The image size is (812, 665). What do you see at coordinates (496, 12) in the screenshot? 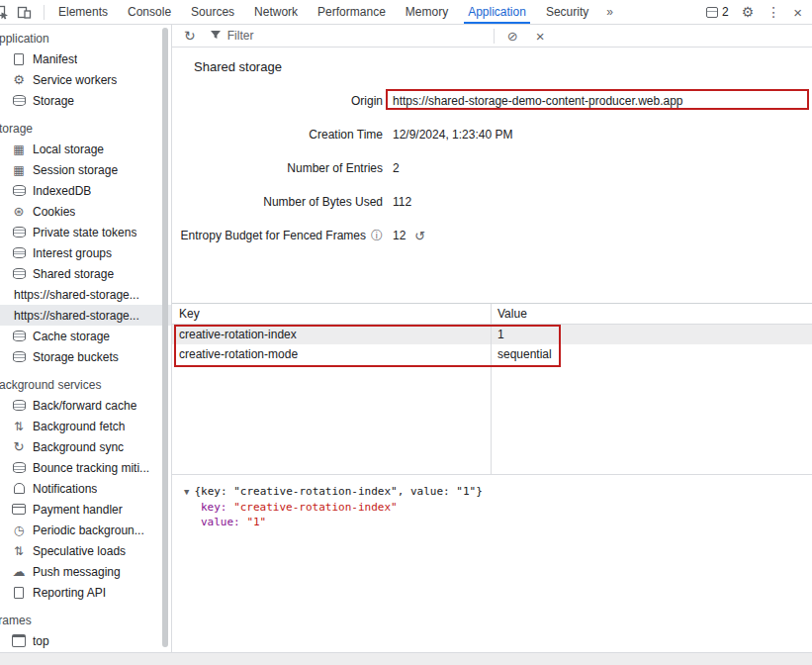
I see `tab-application: Application` at bounding box center [496, 12].